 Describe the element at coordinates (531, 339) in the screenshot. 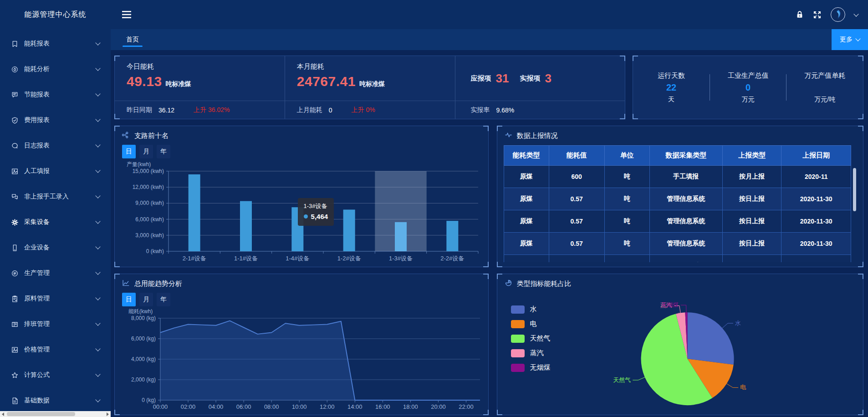

I see `legend-item-天然气: 天然气` at that location.